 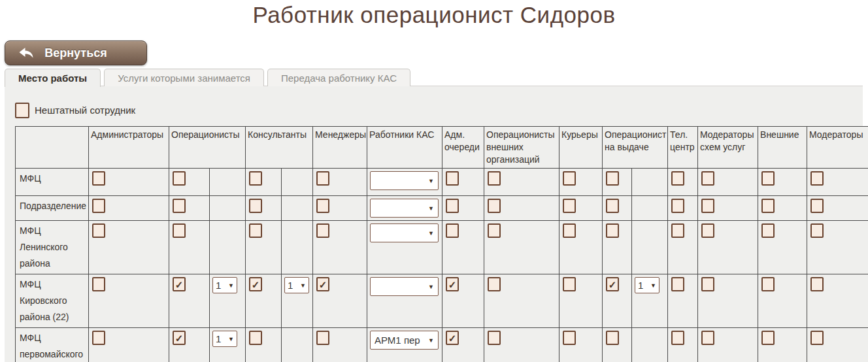 I want to click on column-header-kas_workers: Работники КАС, so click(x=405, y=148).